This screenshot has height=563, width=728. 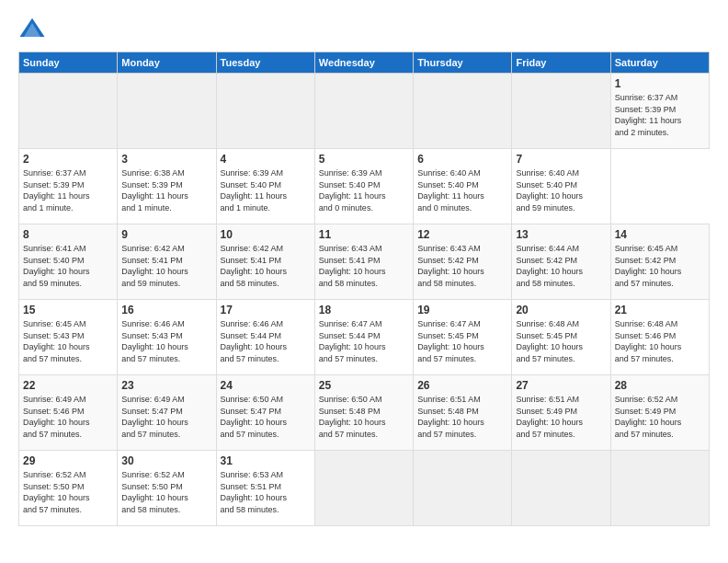 What do you see at coordinates (266, 235) in the screenshot?
I see `day-number: 10` at bounding box center [266, 235].